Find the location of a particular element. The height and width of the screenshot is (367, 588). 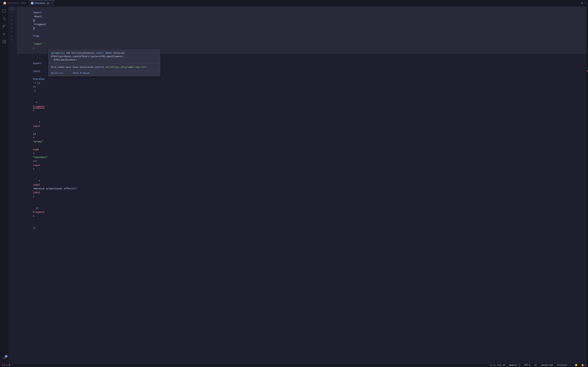

formatter-label: Prettier: ✓ is located at coordinates (564, 365).